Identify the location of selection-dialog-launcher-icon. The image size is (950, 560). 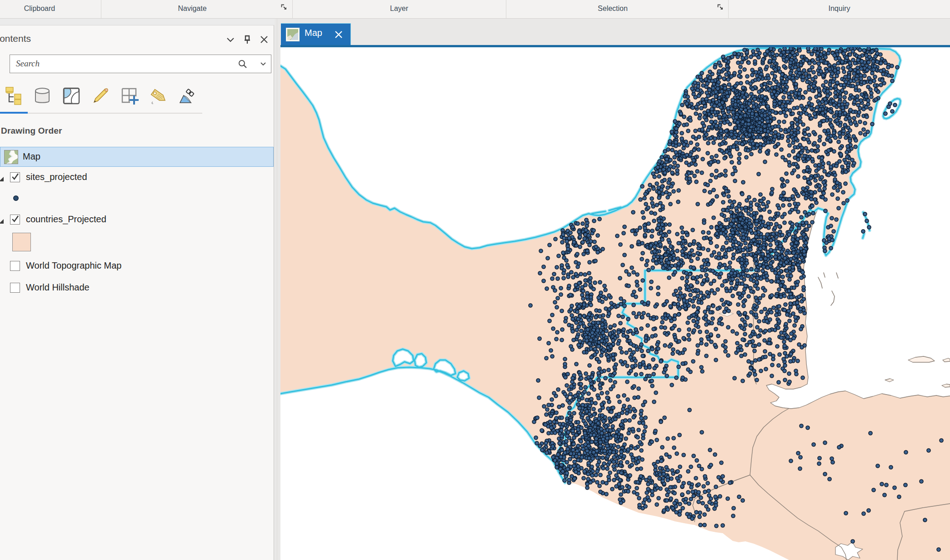
(721, 7).